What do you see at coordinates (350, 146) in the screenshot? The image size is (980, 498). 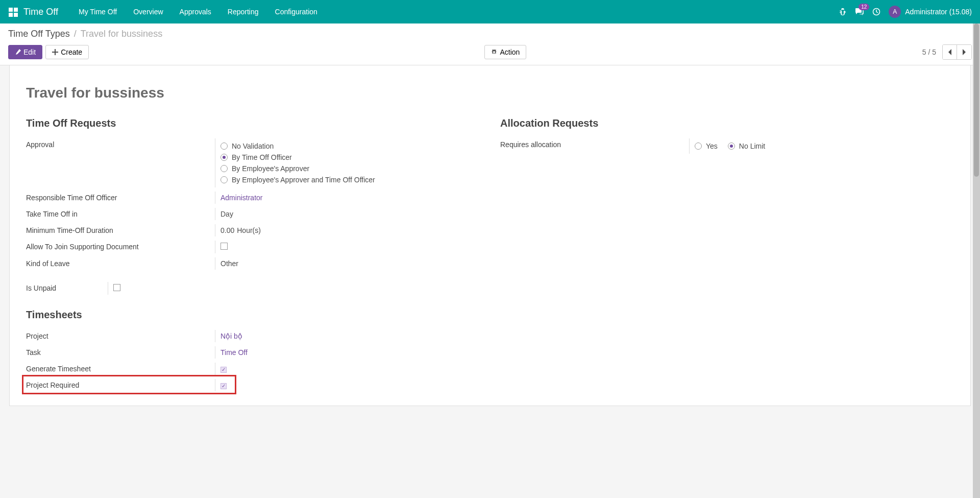 I see `radio-no-validation: No Validation` at bounding box center [350, 146].